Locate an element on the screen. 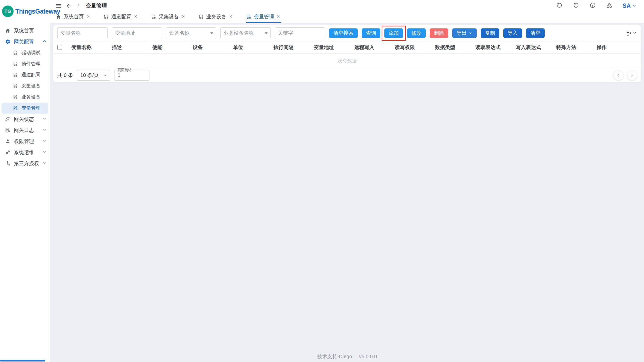  tabbar: 系统首页 通道配置 采集设备 业务设备 变量管理 is located at coordinates (347, 17).